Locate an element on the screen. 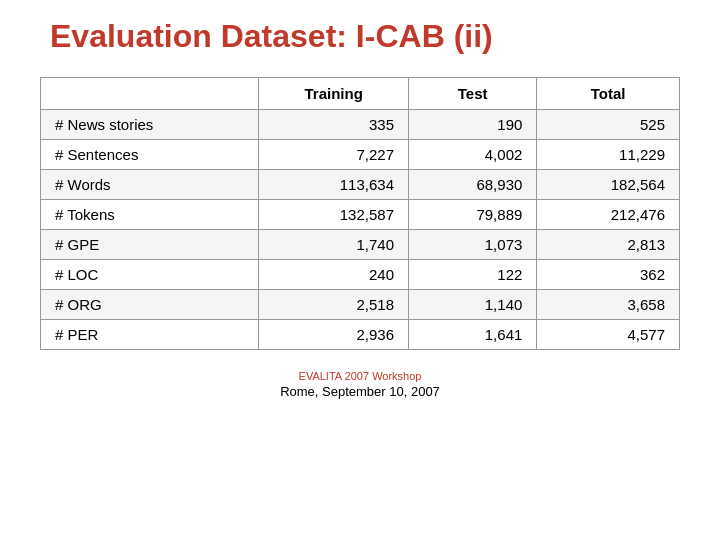 The width and height of the screenshot is (720, 540). row-total: 3,658 is located at coordinates (608, 305).